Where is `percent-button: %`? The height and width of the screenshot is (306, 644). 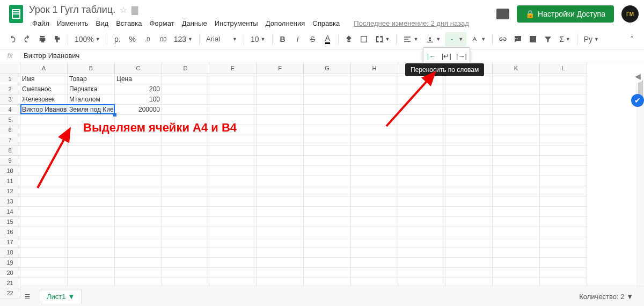
percent-button: % is located at coordinates (133, 39).